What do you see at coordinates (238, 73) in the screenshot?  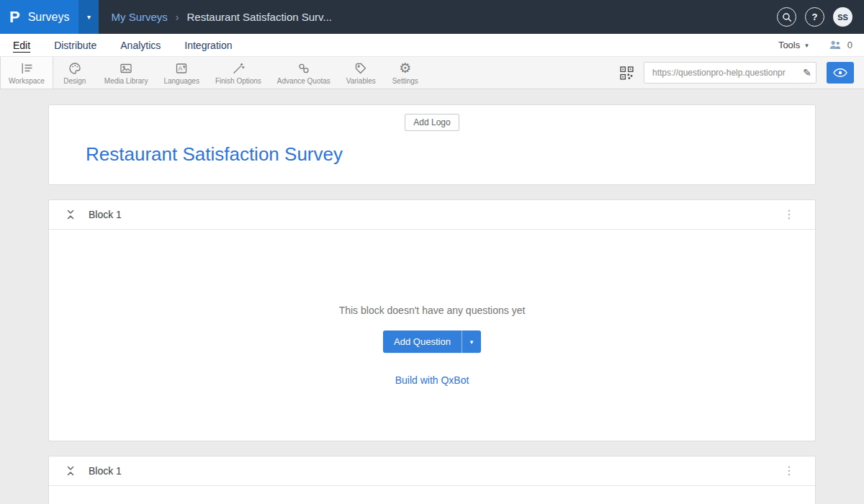 I see `toolbar-item-finish-options: Finish Options` at bounding box center [238, 73].